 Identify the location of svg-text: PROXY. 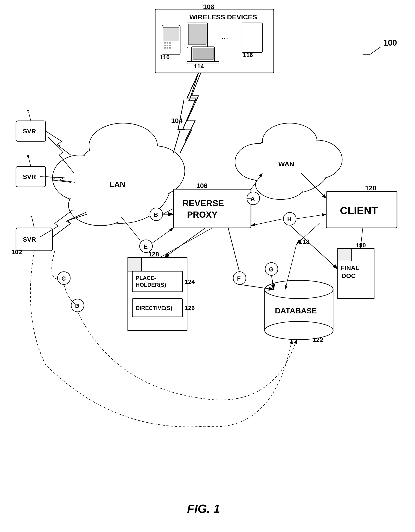
(202, 215).